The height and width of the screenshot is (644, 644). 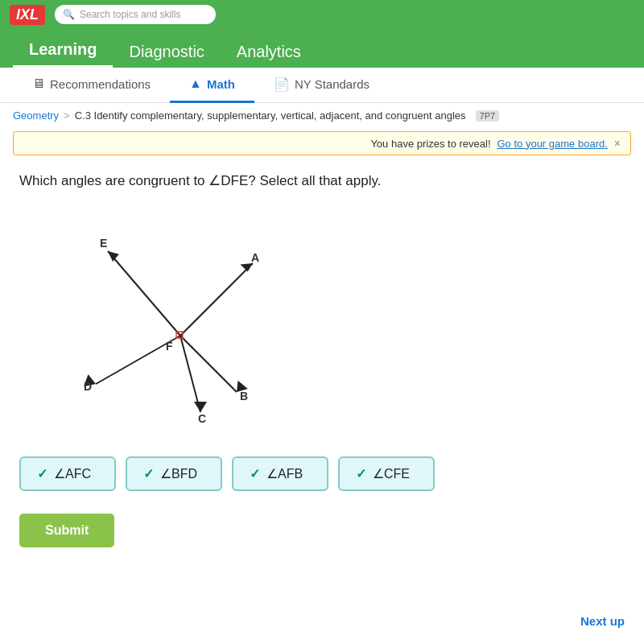 What do you see at coordinates (285, 473) in the screenshot?
I see `choice-afb-label: ∠AFB` at bounding box center [285, 473].